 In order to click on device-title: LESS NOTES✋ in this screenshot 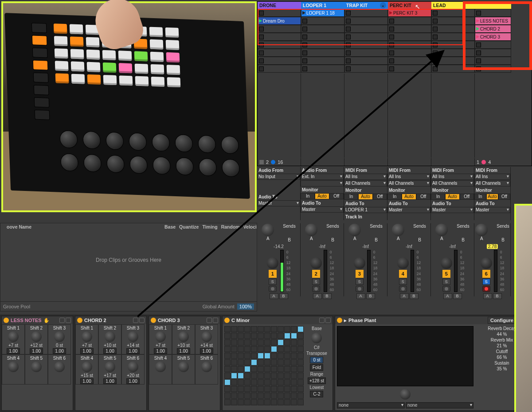, I will do `click(37, 320)`.